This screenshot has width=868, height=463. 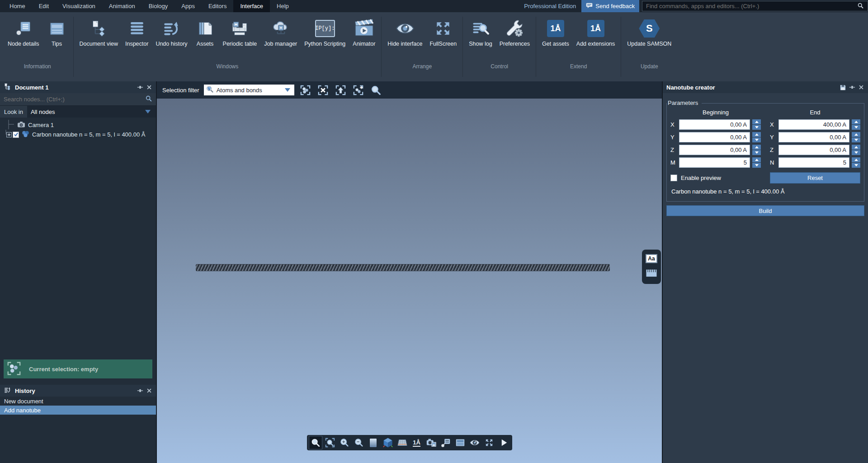 I want to click on select-all-button, so click(x=306, y=90).